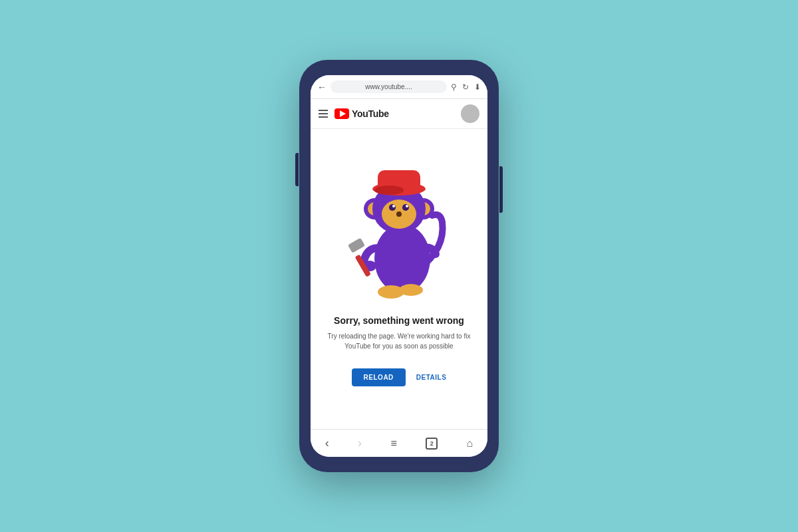 This screenshot has height=532, width=798. What do you see at coordinates (399, 222) in the screenshot?
I see `monkey-illustration-container` at bounding box center [399, 222].